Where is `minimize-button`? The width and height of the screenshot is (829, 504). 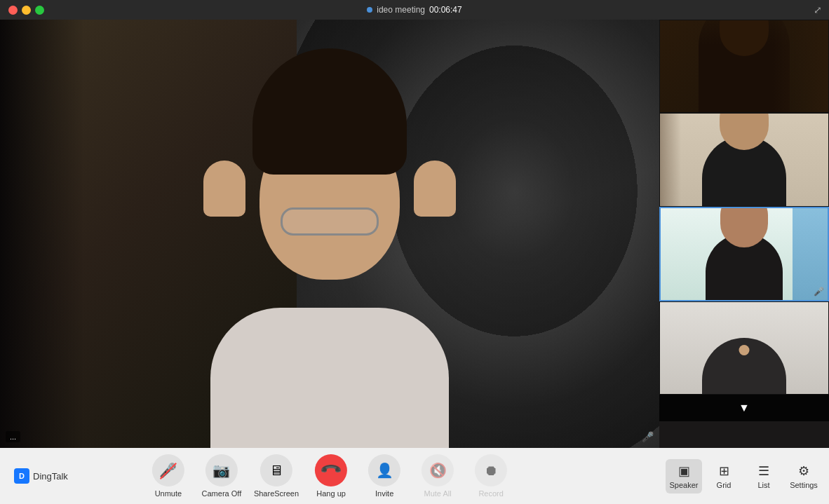 minimize-button is located at coordinates (27, 10).